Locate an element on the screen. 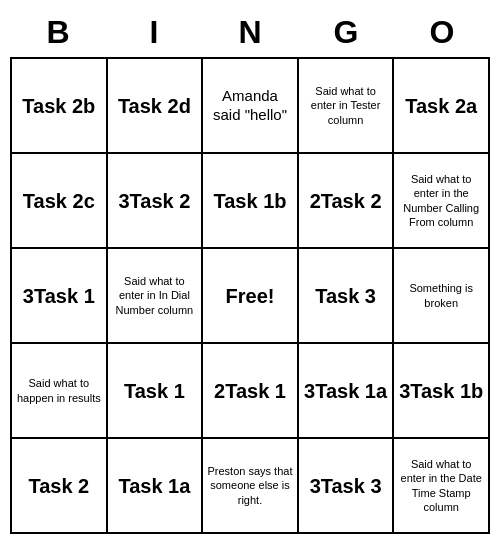 The width and height of the screenshot is (500, 544). cell-text-2-1: Said what to enter in In Dial Number col… is located at coordinates (155, 296).